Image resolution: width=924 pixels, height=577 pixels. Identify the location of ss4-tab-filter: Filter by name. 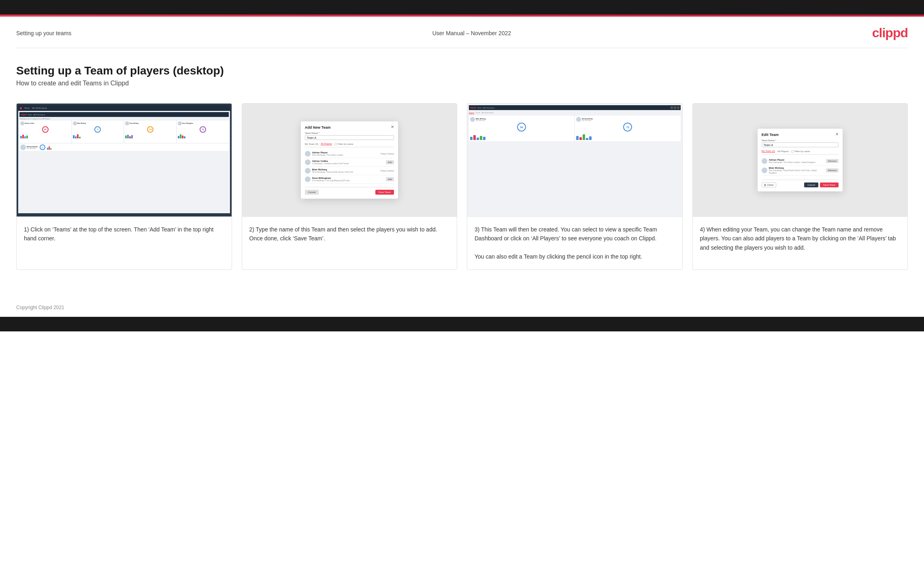
(801, 151).